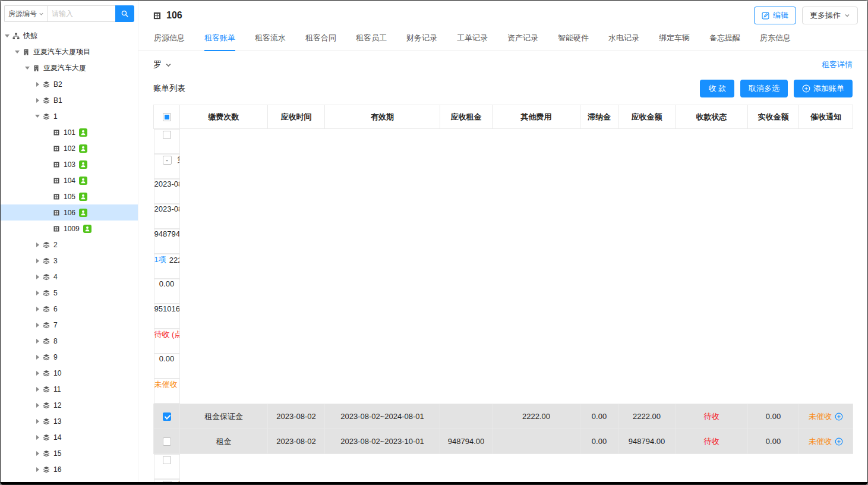 The image size is (868, 485). What do you see at coordinates (69, 277) in the screenshot?
I see `tree-item-4: 4` at bounding box center [69, 277].